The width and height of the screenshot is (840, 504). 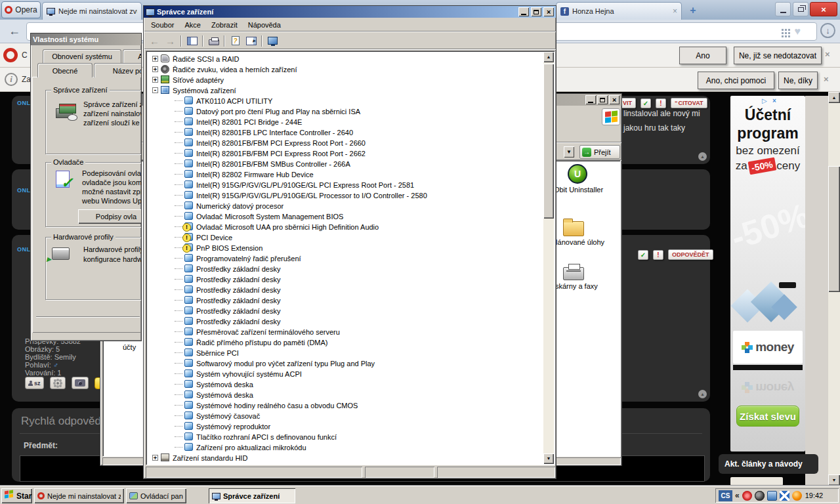 What do you see at coordinates (765, 101) in the screenshot?
I see `adchoices-icon` at bounding box center [765, 101].